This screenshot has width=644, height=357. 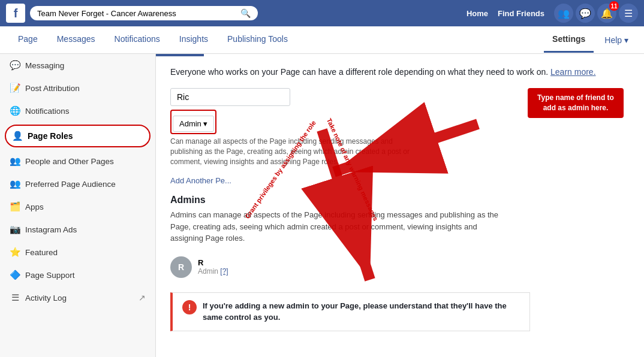 I want to click on sidebar-label-featured: Featured, so click(x=41, y=253).